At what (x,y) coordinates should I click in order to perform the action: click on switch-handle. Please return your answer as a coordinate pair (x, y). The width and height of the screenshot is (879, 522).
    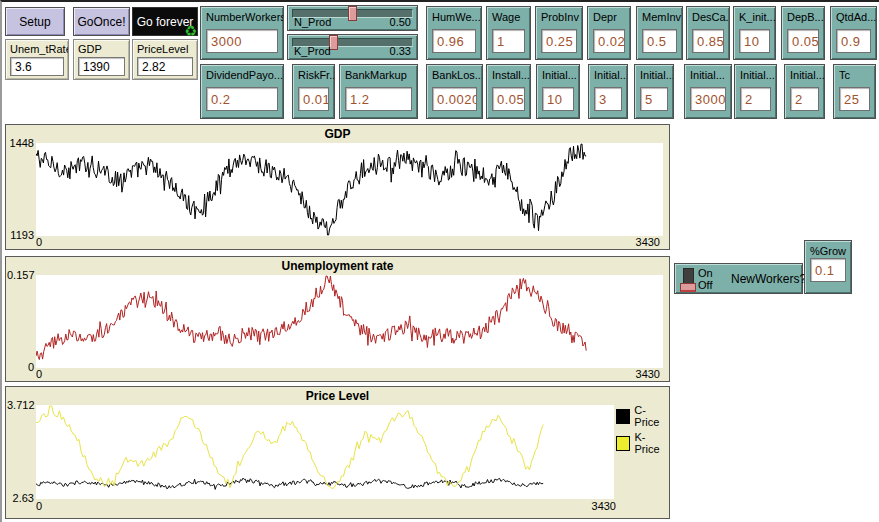
    Looking at the image, I should click on (688, 288).